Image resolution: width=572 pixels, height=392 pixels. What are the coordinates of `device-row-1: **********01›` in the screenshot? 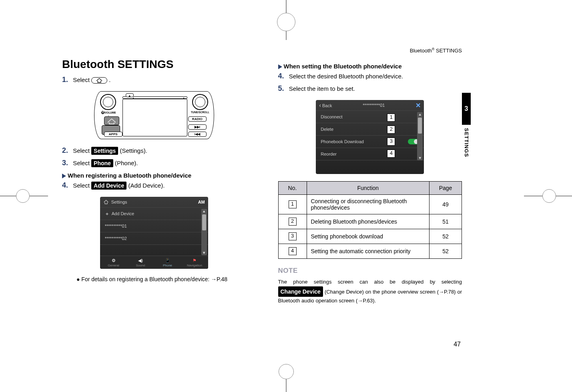 It's located at (154, 226).